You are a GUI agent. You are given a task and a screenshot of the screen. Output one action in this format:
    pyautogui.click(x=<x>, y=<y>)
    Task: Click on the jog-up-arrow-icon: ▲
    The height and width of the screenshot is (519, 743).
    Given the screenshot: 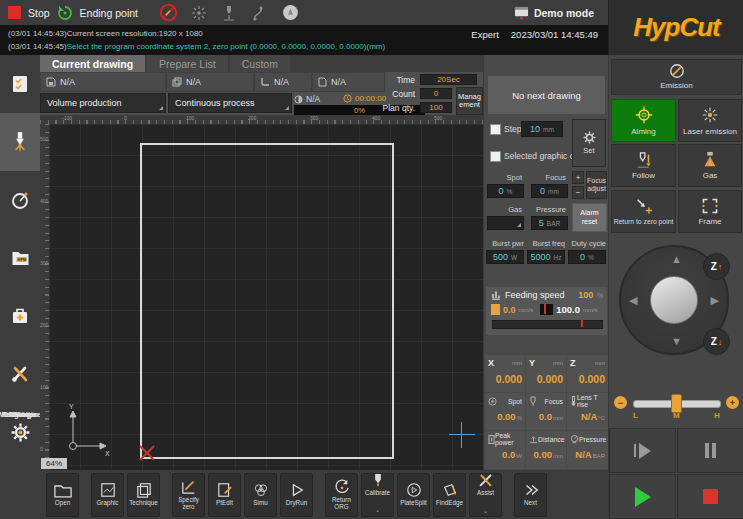 What is the action you would take?
    pyautogui.click(x=676, y=259)
    